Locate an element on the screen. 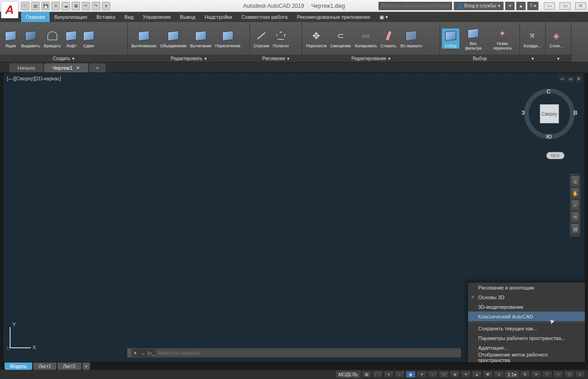 The height and width of the screenshot is (379, 588). status-isolate-icon: ◻ is located at coordinates (569, 374).